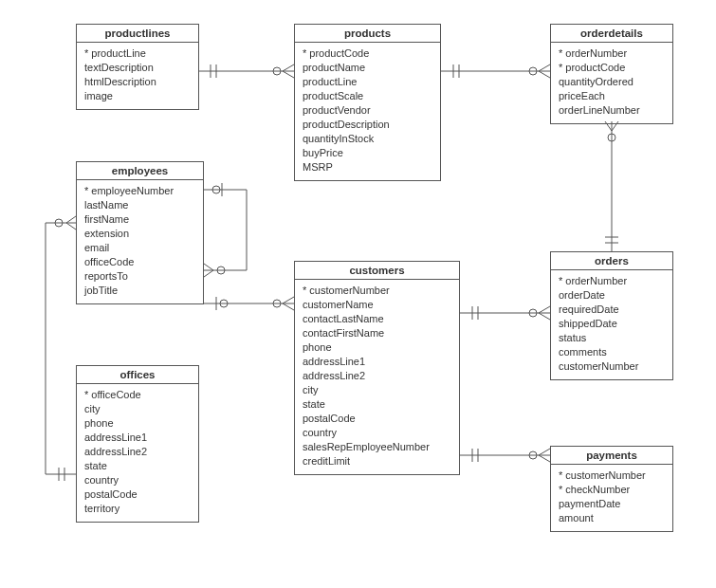 The width and height of the screenshot is (716, 588). What do you see at coordinates (140, 242) in the screenshot?
I see `entity-body: * employeeNumberlastNamefirstNameextensi…` at bounding box center [140, 242].